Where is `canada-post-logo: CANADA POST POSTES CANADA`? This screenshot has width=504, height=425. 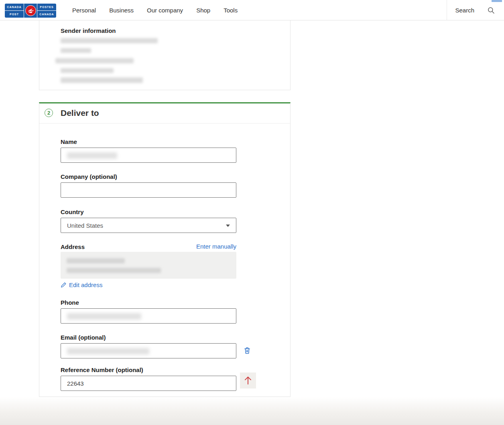
canada-post-logo: CANADA POST POSTES CANADA is located at coordinates (30, 10).